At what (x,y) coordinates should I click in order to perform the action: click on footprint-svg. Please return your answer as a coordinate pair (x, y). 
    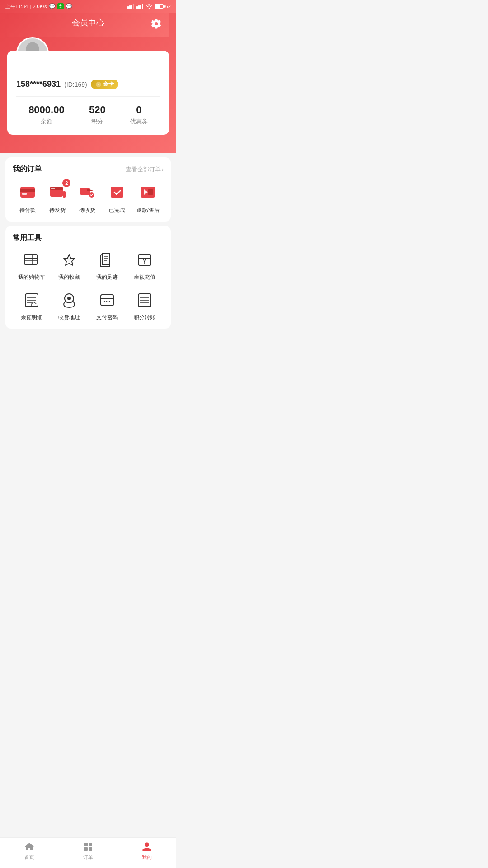
    Looking at the image, I should click on (107, 260).